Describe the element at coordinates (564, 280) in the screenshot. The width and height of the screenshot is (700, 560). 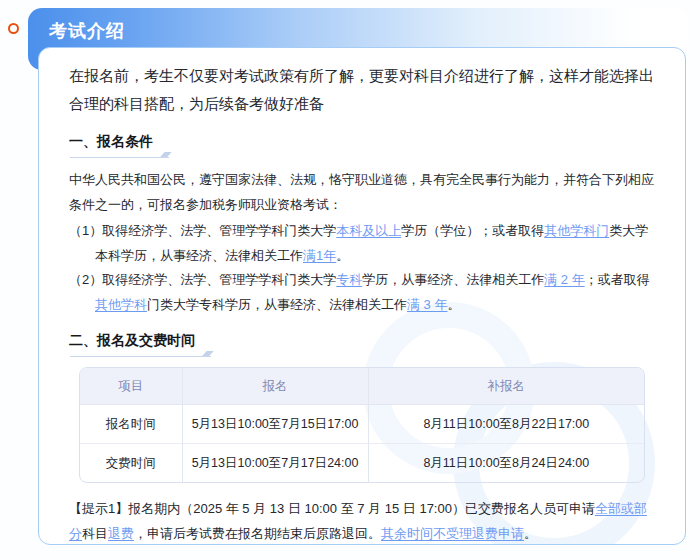
I see `inline-link: 满 2 年` at that location.